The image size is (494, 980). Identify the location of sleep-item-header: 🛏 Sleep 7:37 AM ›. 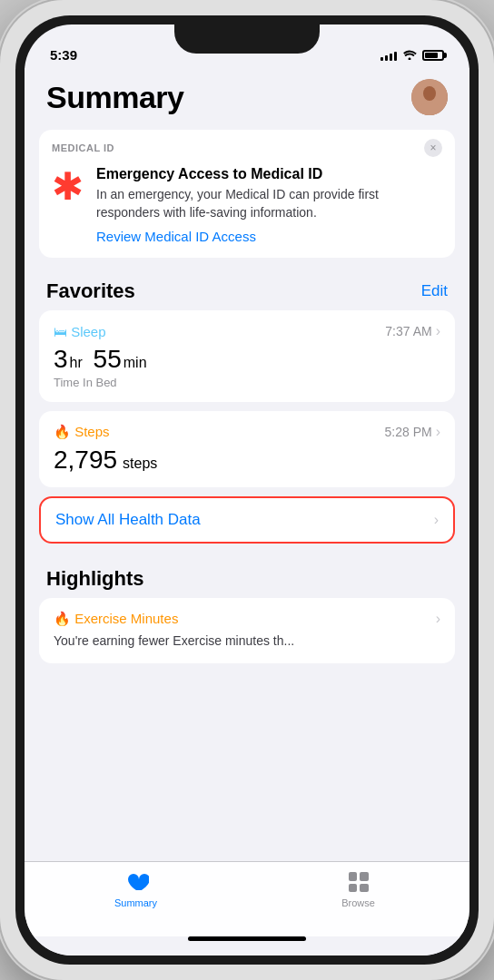
(247, 331).